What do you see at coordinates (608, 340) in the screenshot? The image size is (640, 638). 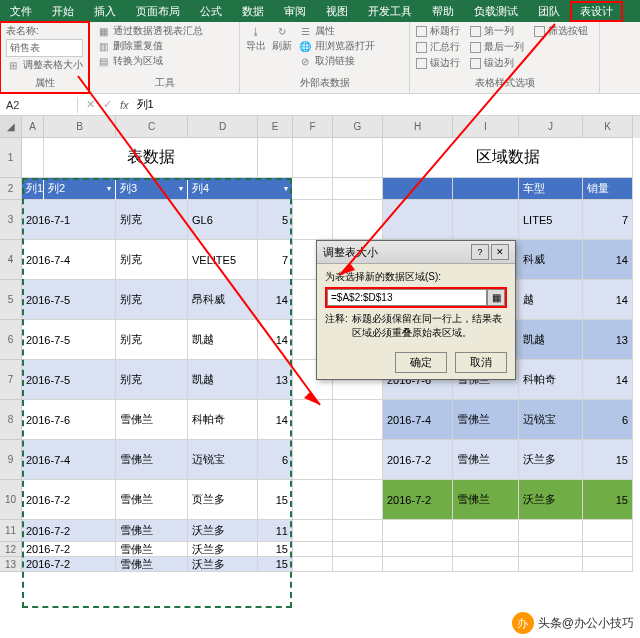 I see `cell: 13` at bounding box center [608, 340].